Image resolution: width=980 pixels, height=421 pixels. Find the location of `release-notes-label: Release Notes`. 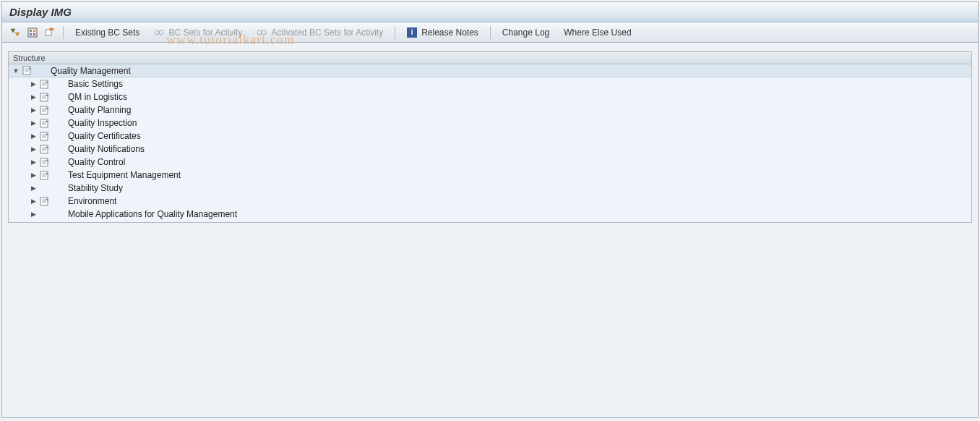

release-notes-label: Release Notes is located at coordinates (450, 33).